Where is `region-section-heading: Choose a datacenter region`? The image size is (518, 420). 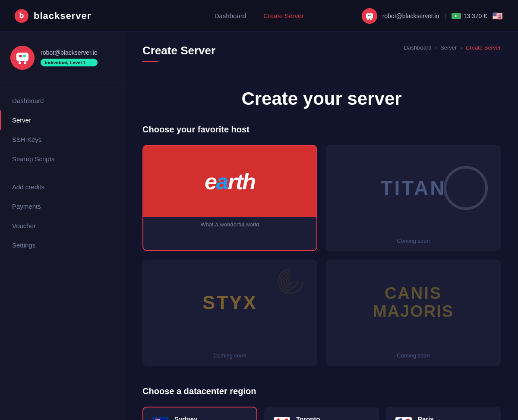
region-section-heading: Choose a datacenter region is located at coordinates (322, 392).